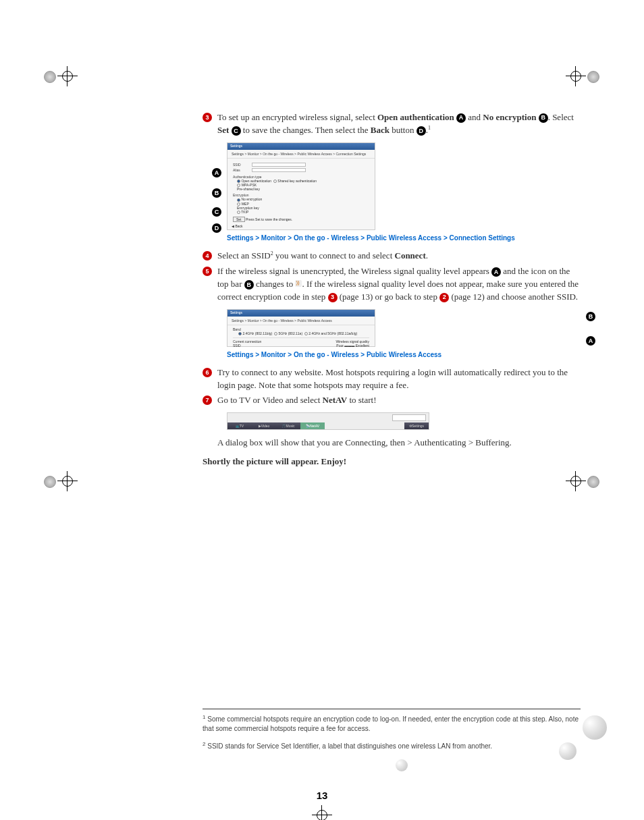 The width and height of the screenshot is (644, 820). Describe the element at coordinates (240, 426) in the screenshot. I see `tab-tv: 📺 TV` at that location.